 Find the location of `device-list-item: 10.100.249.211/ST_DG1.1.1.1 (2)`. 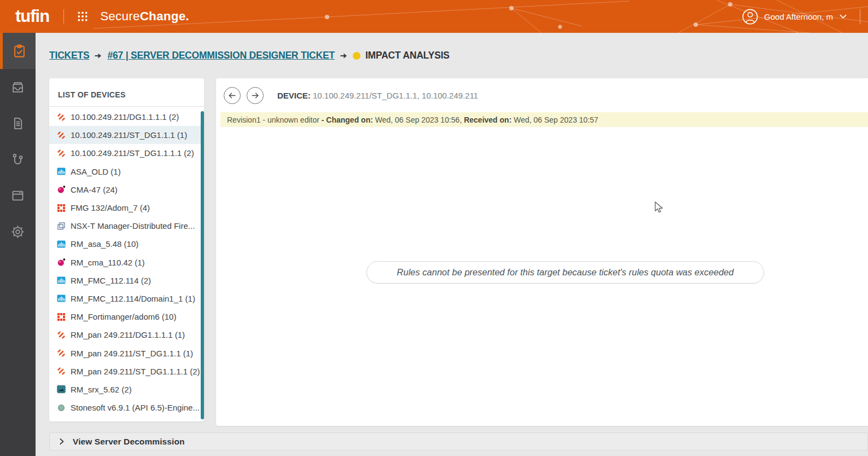

device-list-item: 10.100.249.211/ST_DG1.1.1.1 (2) is located at coordinates (127, 153).